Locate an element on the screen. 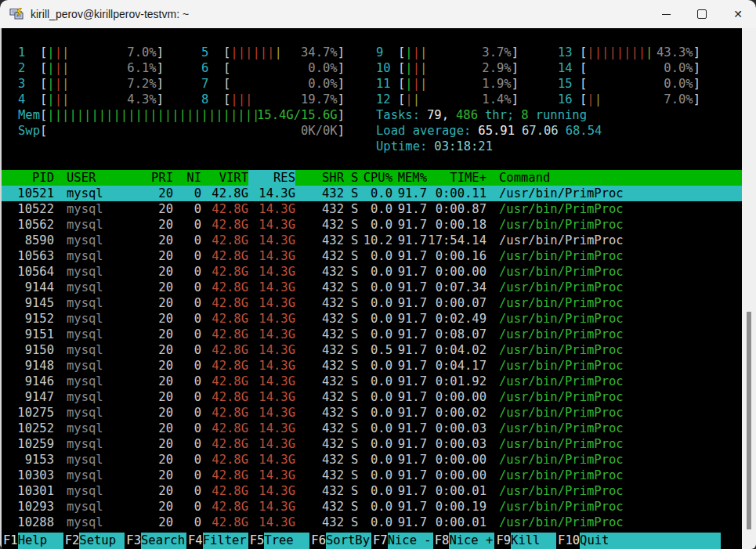 The width and height of the screenshot is (756, 549). maximize-button is located at coordinates (702, 14).